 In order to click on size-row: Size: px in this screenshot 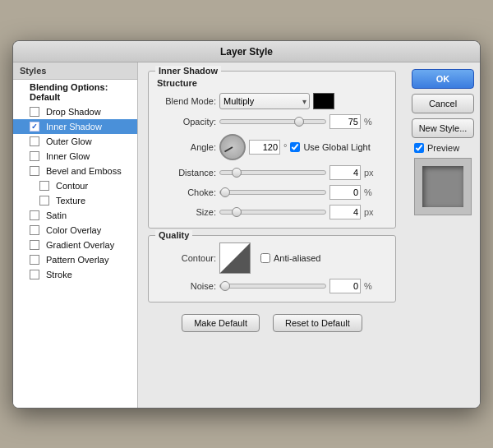, I will do `click(272, 212)`.